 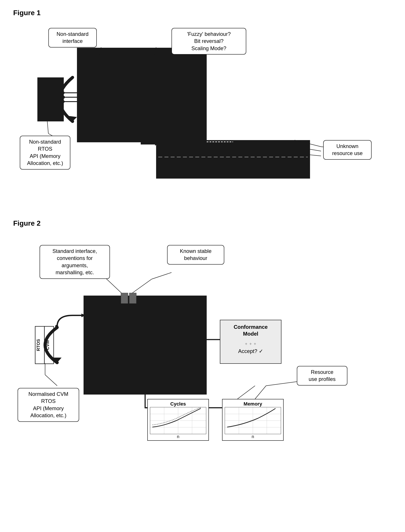 What do you see at coordinates (178, 421) in the screenshot?
I see `cycles-chart-grid` at bounding box center [178, 421].